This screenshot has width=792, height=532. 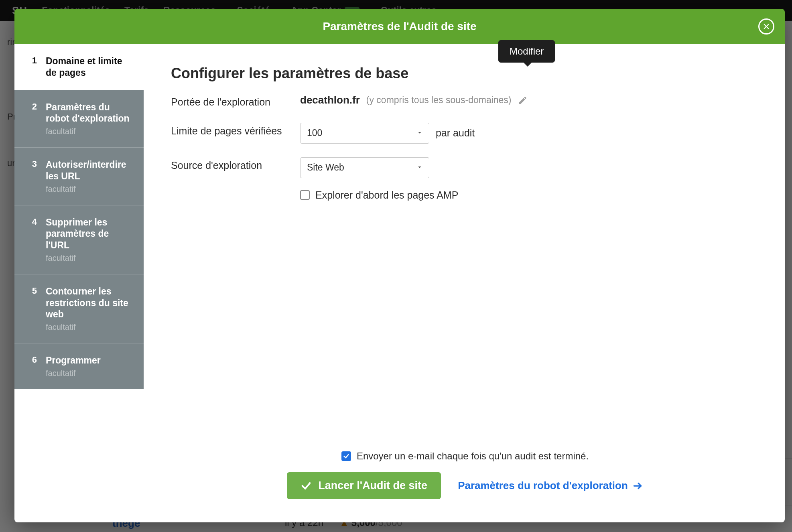 I want to click on step-remove-url-params: 4 Supprimer les paramètres de l'URL facu…, so click(x=79, y=240).